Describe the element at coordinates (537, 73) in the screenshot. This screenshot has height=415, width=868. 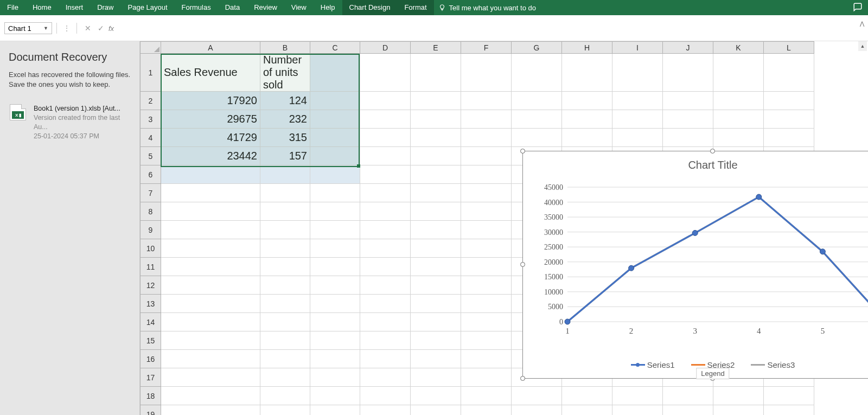
I see `cell-G1` at that location.